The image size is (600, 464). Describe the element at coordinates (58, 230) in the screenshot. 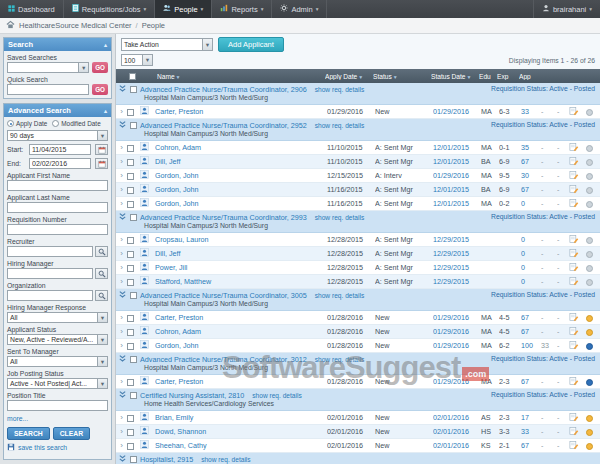

I see `requisition-number-input` at that location.